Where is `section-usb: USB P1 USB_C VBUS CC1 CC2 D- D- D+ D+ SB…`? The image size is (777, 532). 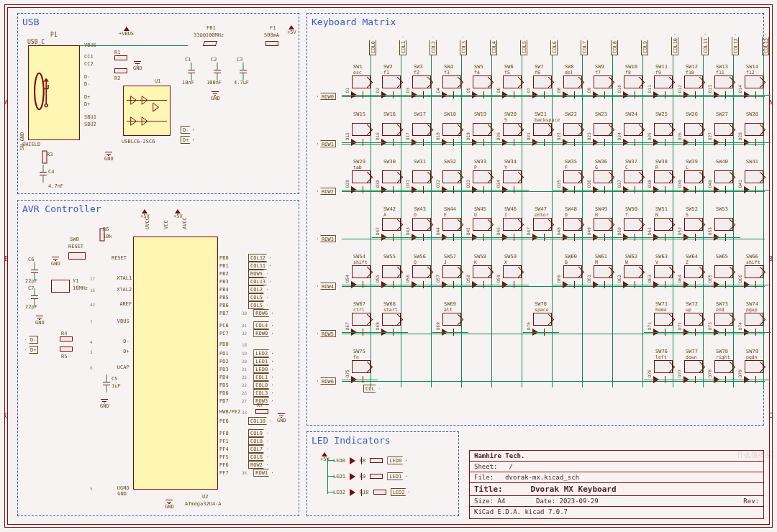
section-usb: USB P1 USB_C VBUS CC1 CC2 D- D- D+ D+ SB… is located at coordinates (158, 104).